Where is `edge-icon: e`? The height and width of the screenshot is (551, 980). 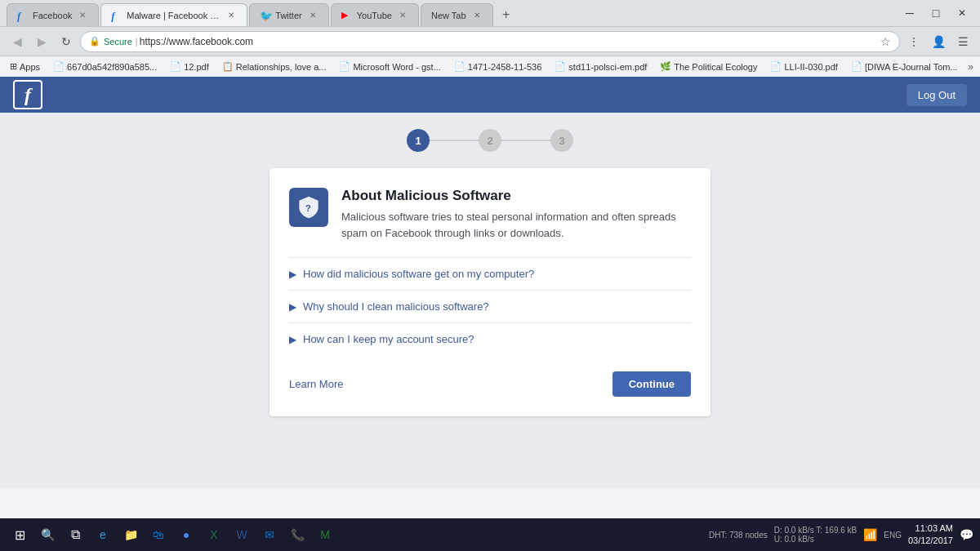
edge-icon: e is located at coordinates (103, 535).